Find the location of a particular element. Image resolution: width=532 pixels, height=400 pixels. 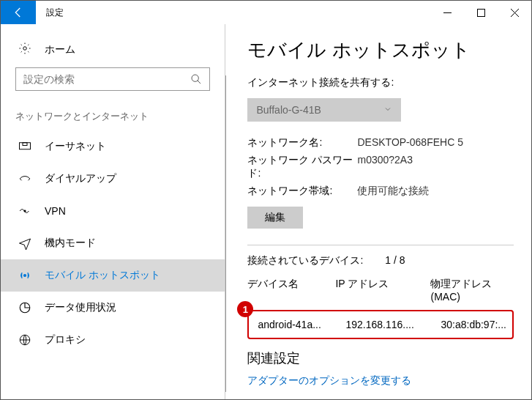

airplane-icon is located at coordinates (25, 243).